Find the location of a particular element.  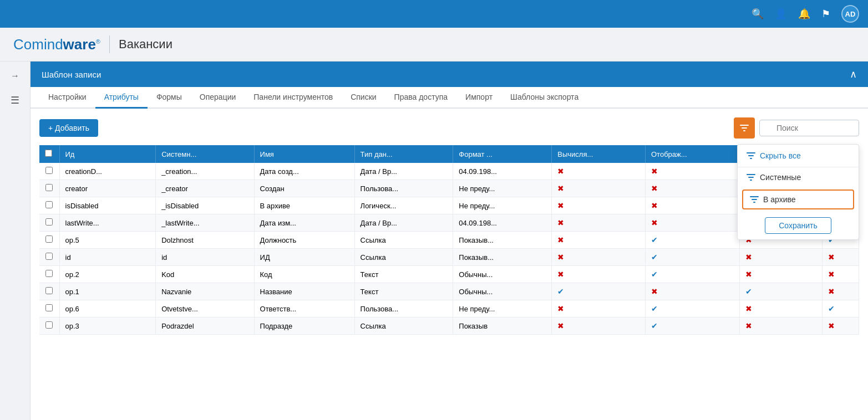

tab-atributy: Атрибуты is located at coordinates (121, 98).